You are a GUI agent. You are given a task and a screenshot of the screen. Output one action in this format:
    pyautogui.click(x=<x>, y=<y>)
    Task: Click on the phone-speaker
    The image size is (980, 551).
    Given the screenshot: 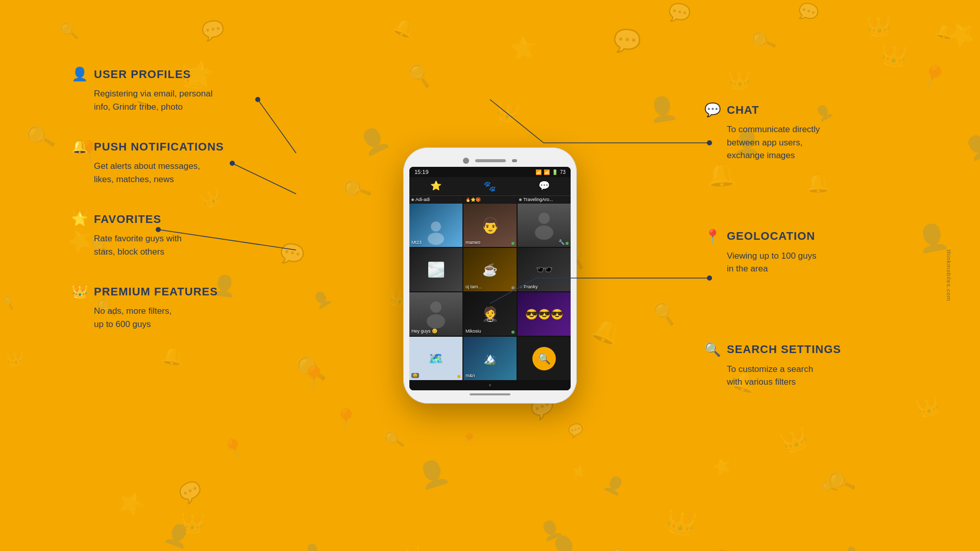 What is the action you would take?
    pyautogui.click(x=491, y=161)
    